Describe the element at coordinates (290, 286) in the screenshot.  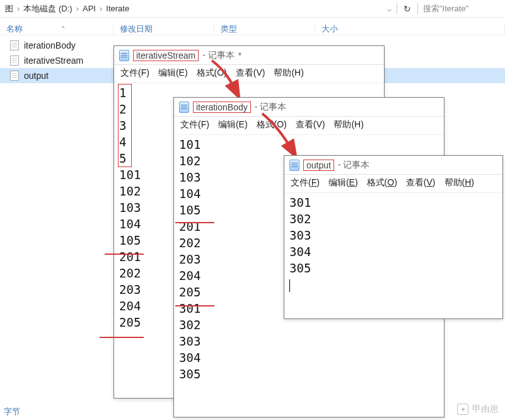
I see `text-cursor` at that location.